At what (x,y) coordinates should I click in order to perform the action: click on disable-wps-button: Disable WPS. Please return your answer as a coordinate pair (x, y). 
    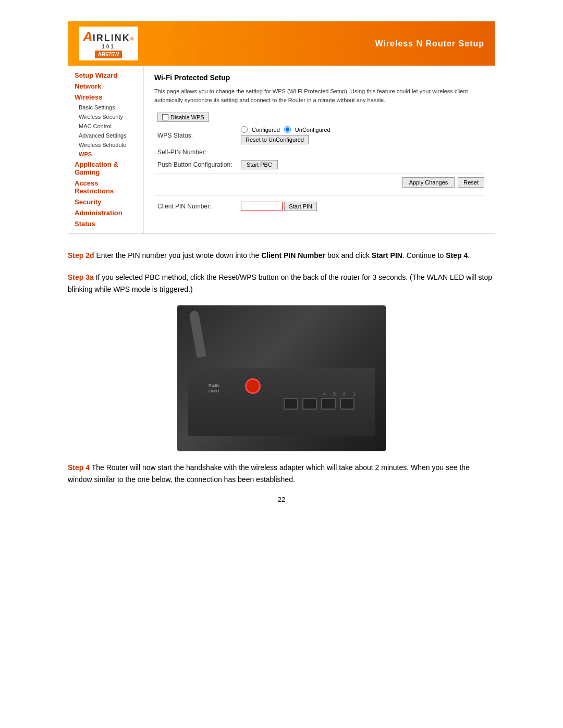
    Looking at the image, I should click on (183, 117).